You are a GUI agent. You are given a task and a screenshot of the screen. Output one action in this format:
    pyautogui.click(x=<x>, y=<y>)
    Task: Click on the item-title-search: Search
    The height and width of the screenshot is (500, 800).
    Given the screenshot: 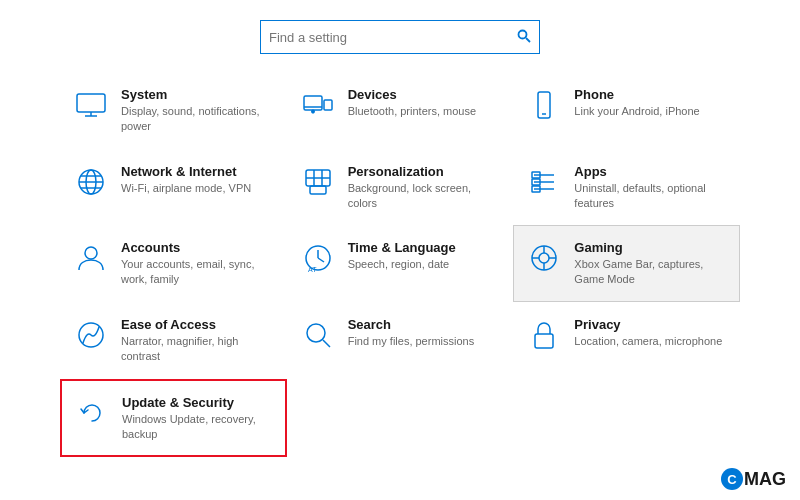 What is the action you would take?
    pyautogui.click(x=412, y=324)
    